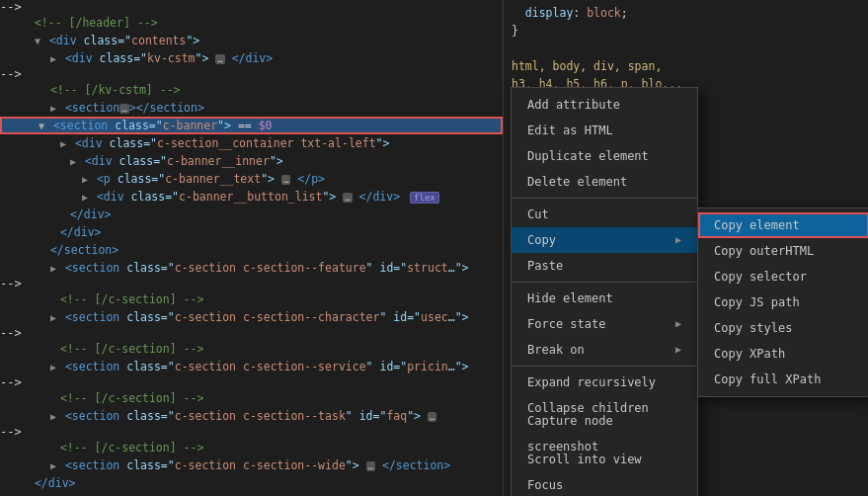  What do you see at coordinates (574, 105) in the screenshot?
I see `cm-label: Add attribute` at bounding box center [574, 105].